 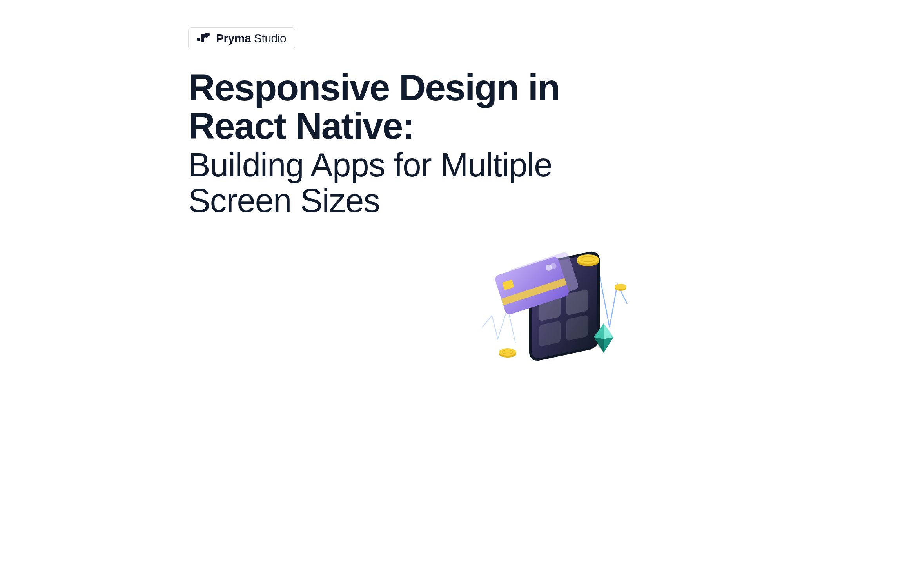 What do you see at coordinates (553, 308) in the screenshot?
I see `phone-finance-illustration` at bounding box center [553, 308].